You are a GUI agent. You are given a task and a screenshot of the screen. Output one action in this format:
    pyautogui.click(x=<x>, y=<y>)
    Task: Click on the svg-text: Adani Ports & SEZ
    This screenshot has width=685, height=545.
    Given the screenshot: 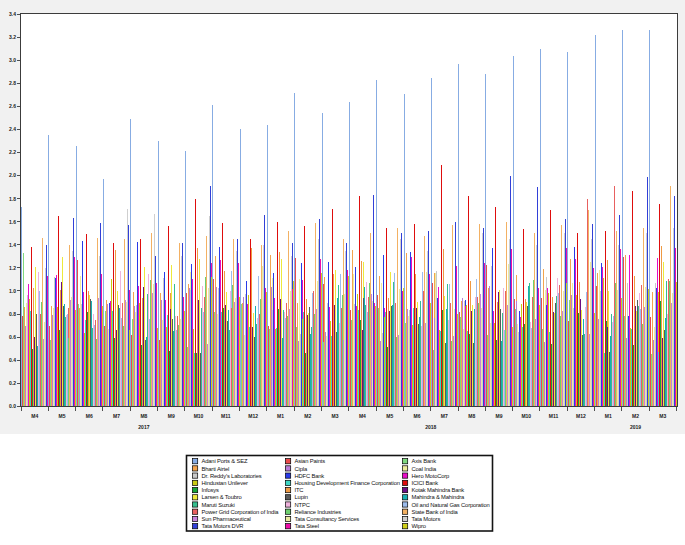 What is the action you would take?
    pyautogui.click(x=225, y=461)
    